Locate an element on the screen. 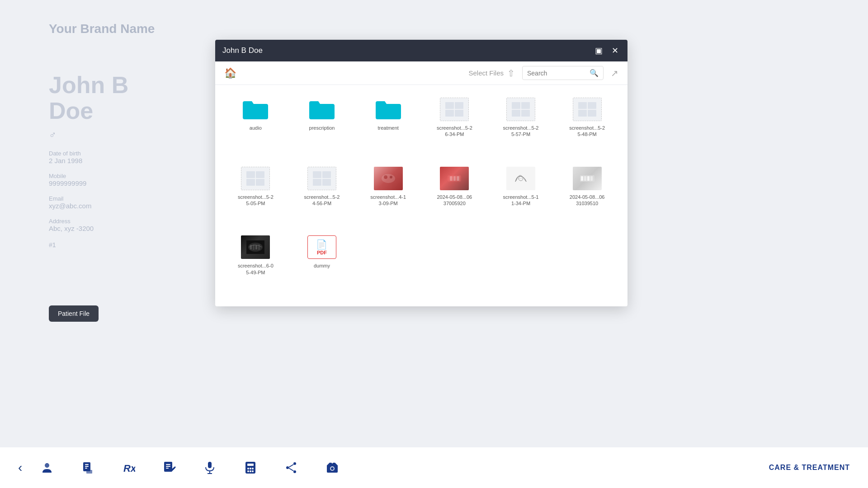 The height and width of the screenshot is (488, 868). file-label-8: screenshot...5-11-34-PM is located at coordinates (521, 201).